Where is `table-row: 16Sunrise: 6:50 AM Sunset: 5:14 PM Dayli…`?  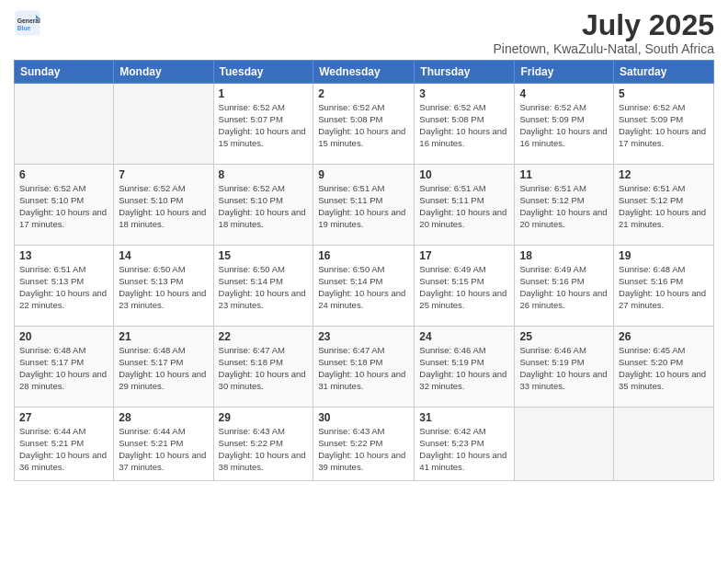
table-row: 16Sunrise: 6:50 AM Sunset: 5:14 PM Dayli… is located at coordinates (364, 286).